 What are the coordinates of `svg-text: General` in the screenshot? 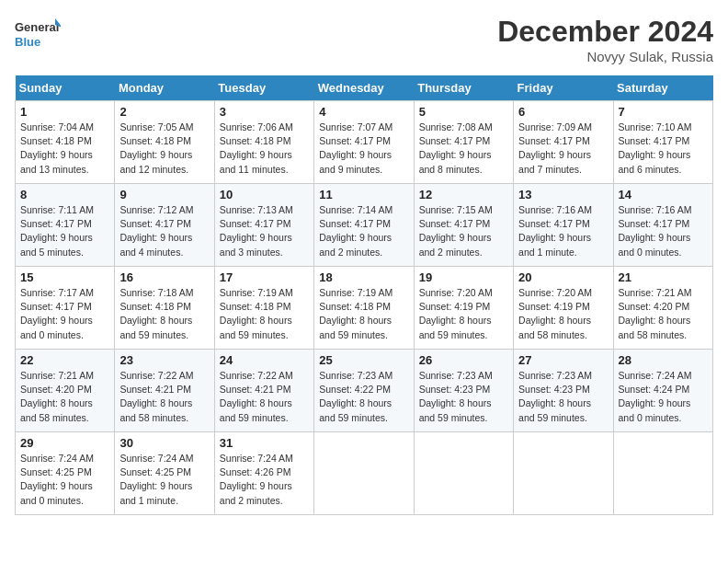 It's located at (37, 28).